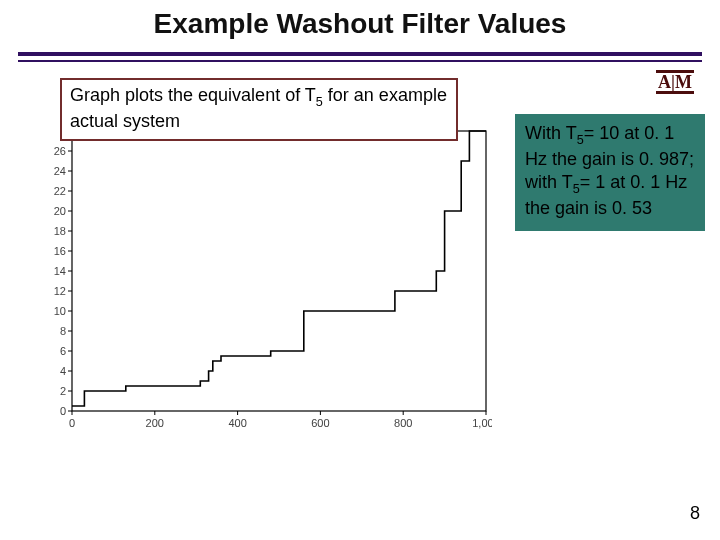 This screenshot has width=720, height=540. Describe the element at coordinates (675, 82) in the screenshot. I see `tamu-logo-mark: A|M` at that location.